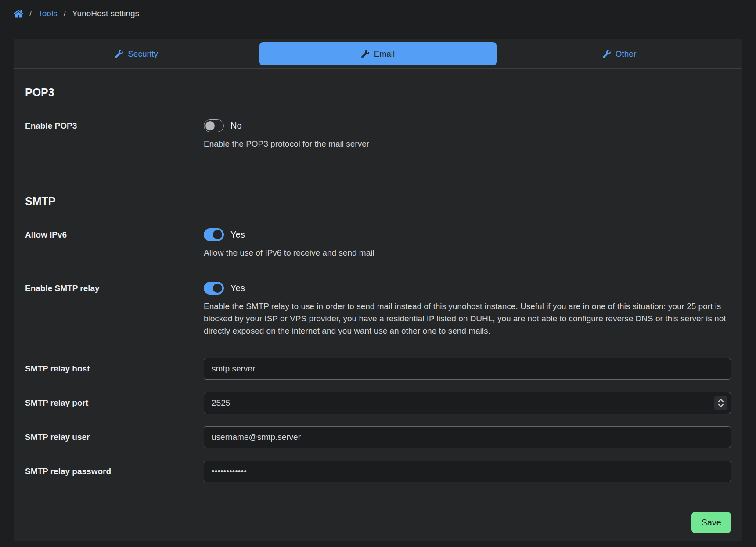 The height and width of the screenshot is (547, 756). What do you see at coordinates (378, 437) in the screenshot?
I see `field-smtp-relay-user: SMTP relay user` at bounding box center [378, 437].